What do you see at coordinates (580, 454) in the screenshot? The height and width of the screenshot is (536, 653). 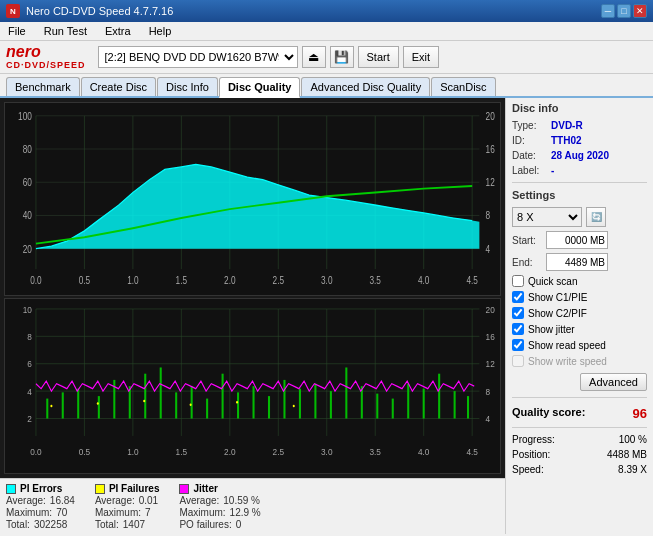 I see `position-row: Position: 4488 MB` at bounding box center [580, 454].